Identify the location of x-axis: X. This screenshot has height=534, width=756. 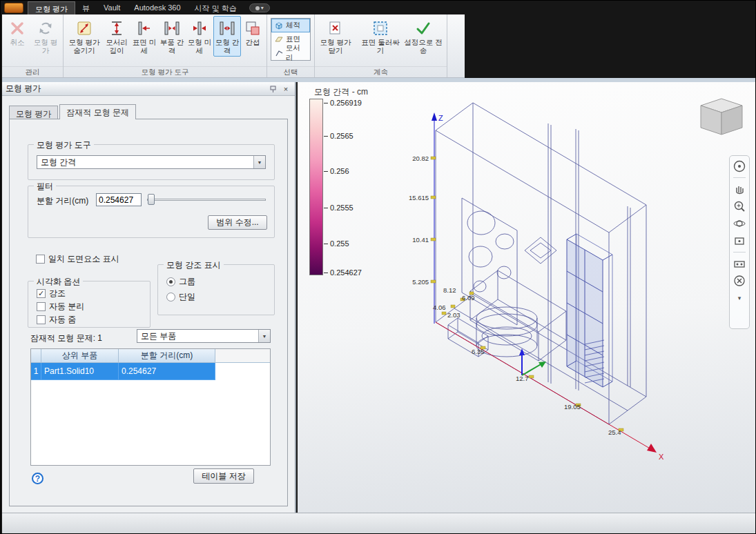
(550, 392).